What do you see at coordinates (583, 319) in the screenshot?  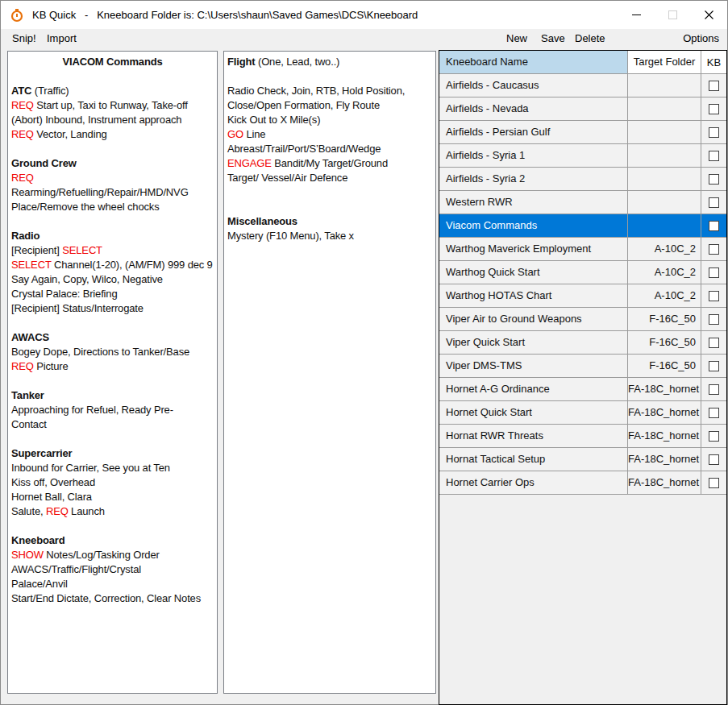 I see `table-row: Viper Air to Ground WeaponsF-16C_50` at bounding box center [583, 319].